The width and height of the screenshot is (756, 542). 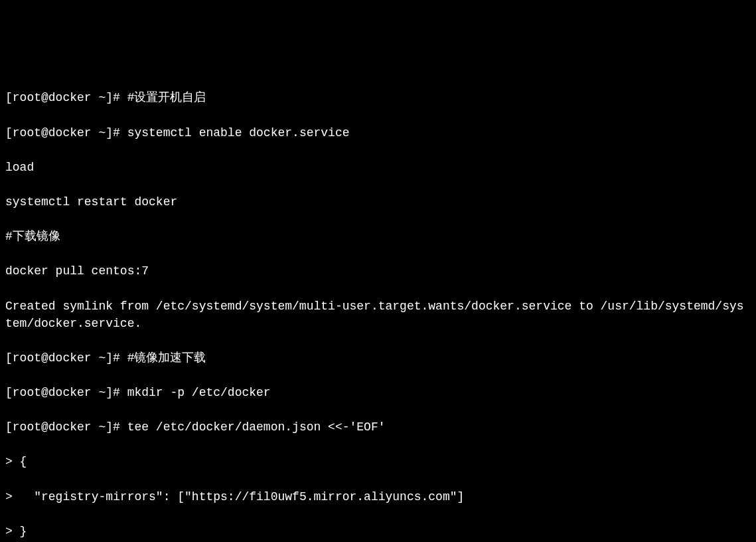 I want to click on command-text: mkdir -p /etc/docker, so click(x=199, y=393).